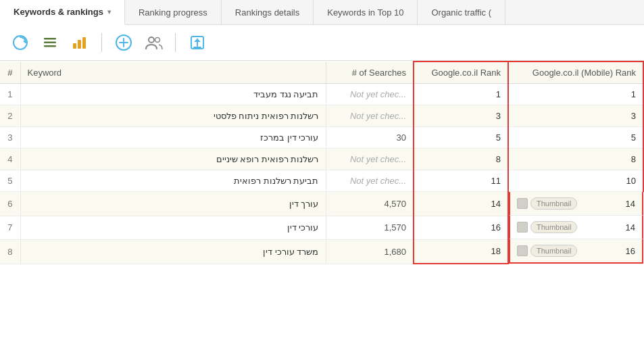  I want to click on table-row: 2רשלנות רפואית ניתוח פלסטיNot yet chec..…, so click(322, 116).